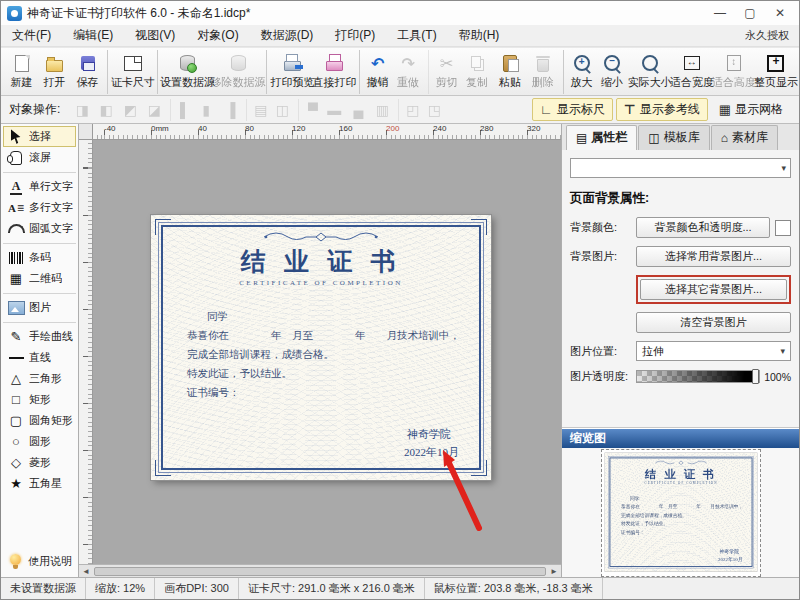 The height and width of the screenshot is (600, 800). What do you see at coordinates (510, 72) in the screenshot?
I see `toolbar-button: 粘贴` at bounding box center [510, 72].